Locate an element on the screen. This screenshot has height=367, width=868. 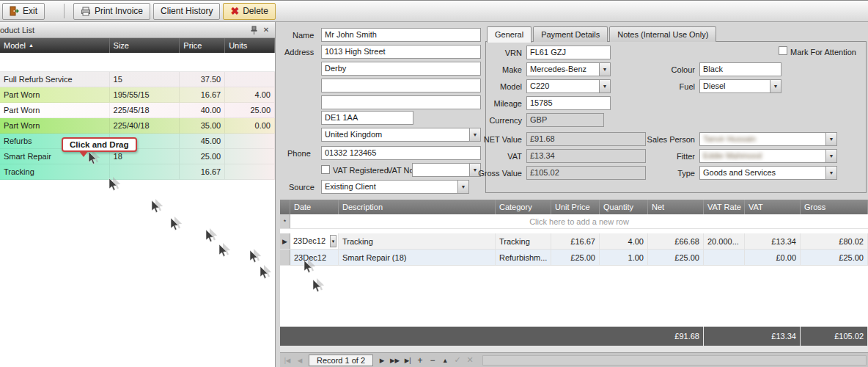
address4-field is located at coordinates (401, 103).